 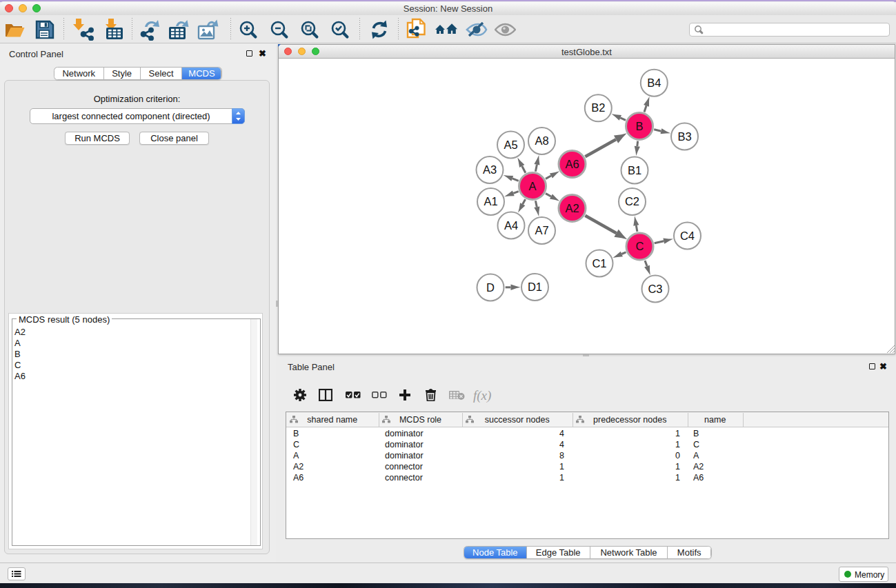 I want to click on svg-text: C1, so click(x=599, y=263).